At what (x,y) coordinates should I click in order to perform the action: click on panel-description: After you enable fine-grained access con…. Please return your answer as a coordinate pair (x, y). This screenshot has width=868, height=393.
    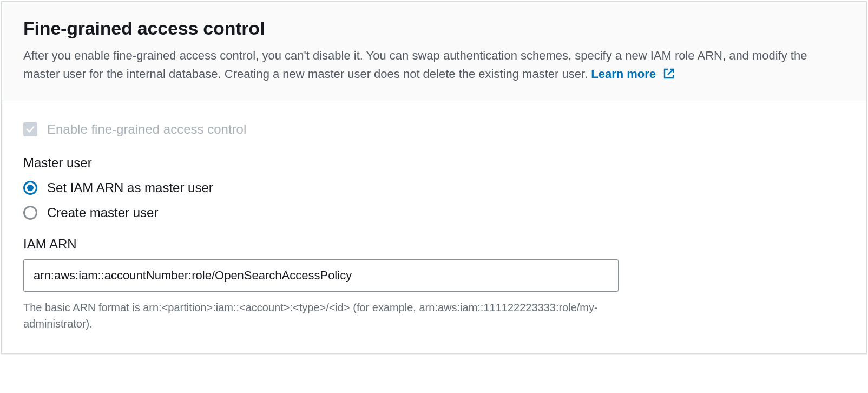
    Looking at the image, I should click on (429, 66).